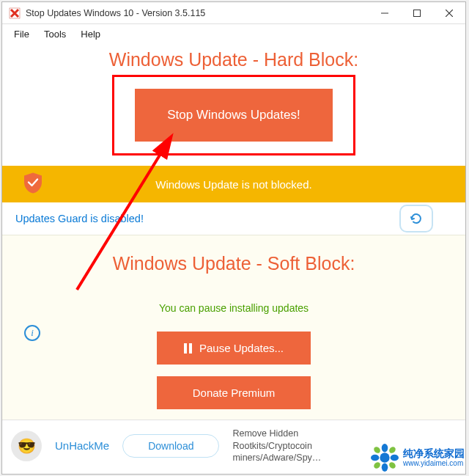 Image resolution: width=469 pixels, height=476 pixels. Describe the element at coordinates (233, 115) in the screenshot. I see `annotation-highlight-box: Stop Windows Updates!` at that location.